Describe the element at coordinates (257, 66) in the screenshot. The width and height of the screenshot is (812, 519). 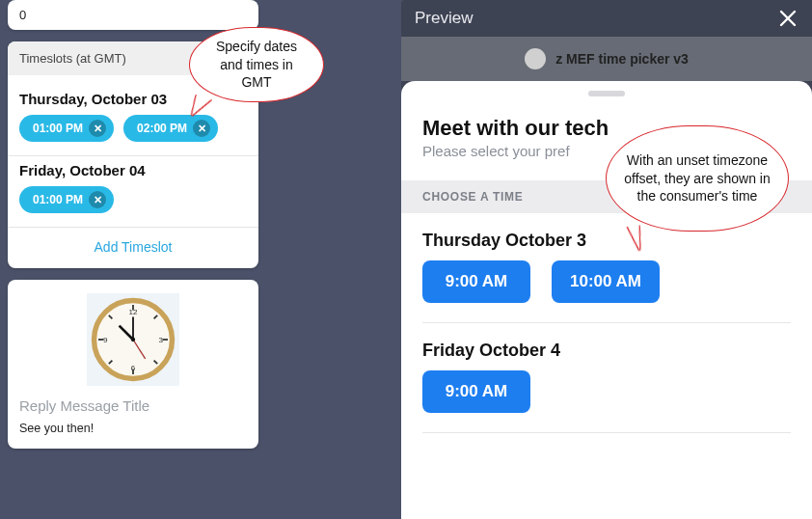
I see `annotation-text: Specify dates and times in GMT` at that location.